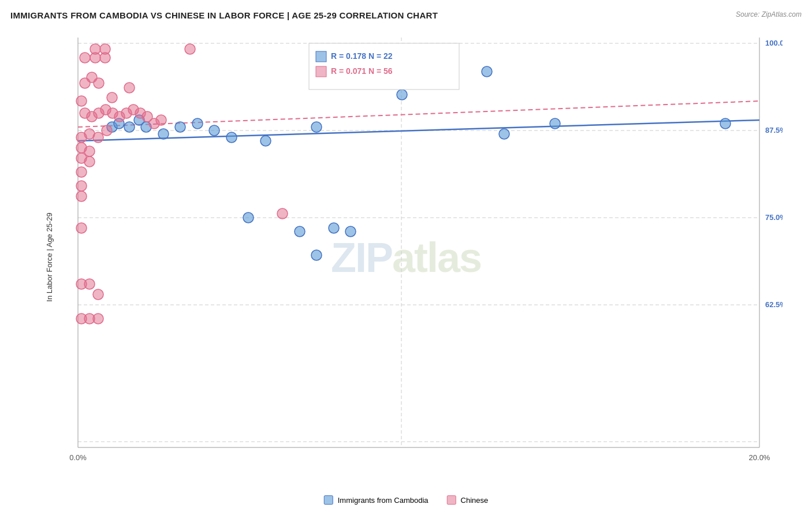 Image resolution: width=812 pixels, height=515 pixels. I want to click on svg-text: 62.5%, so click(774, 305).